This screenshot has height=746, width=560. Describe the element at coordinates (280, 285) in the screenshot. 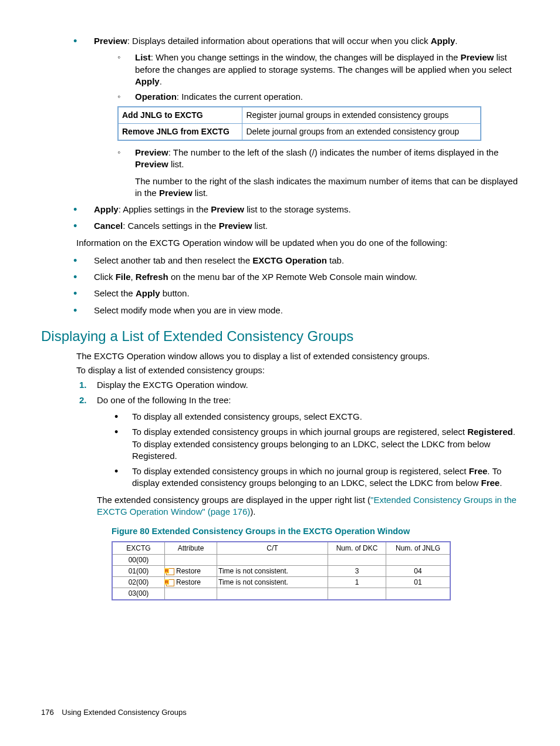

I see `update-bullets: Select another tab and then reselect the…` at that location.